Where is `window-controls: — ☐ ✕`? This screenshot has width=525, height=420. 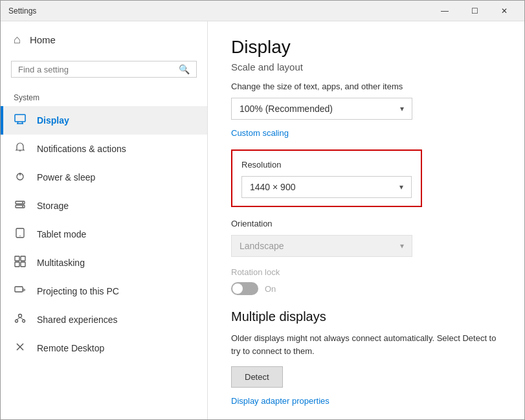 window-controls: — ☐ ✕ is located at coordinates (475, 11).